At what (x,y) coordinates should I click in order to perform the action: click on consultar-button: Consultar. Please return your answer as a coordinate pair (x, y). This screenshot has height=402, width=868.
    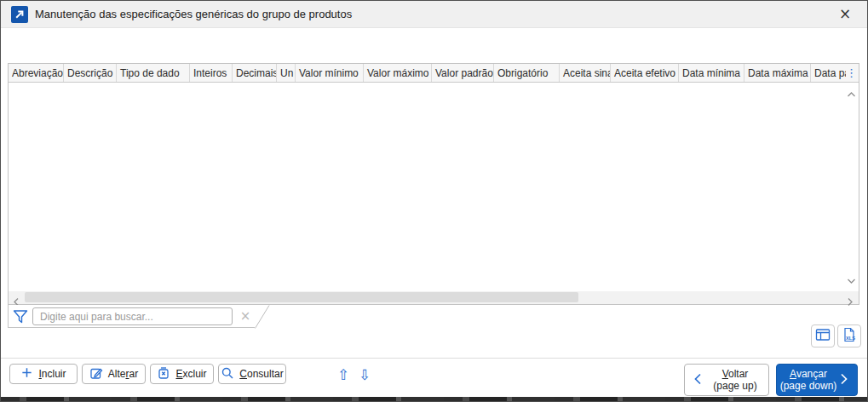
    Looking at the image, I should click on (252, 374).